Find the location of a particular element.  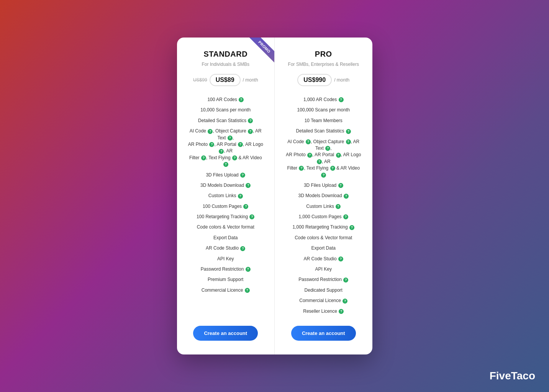

brand-name: FiveTaco is located at coordinates (513, 376).